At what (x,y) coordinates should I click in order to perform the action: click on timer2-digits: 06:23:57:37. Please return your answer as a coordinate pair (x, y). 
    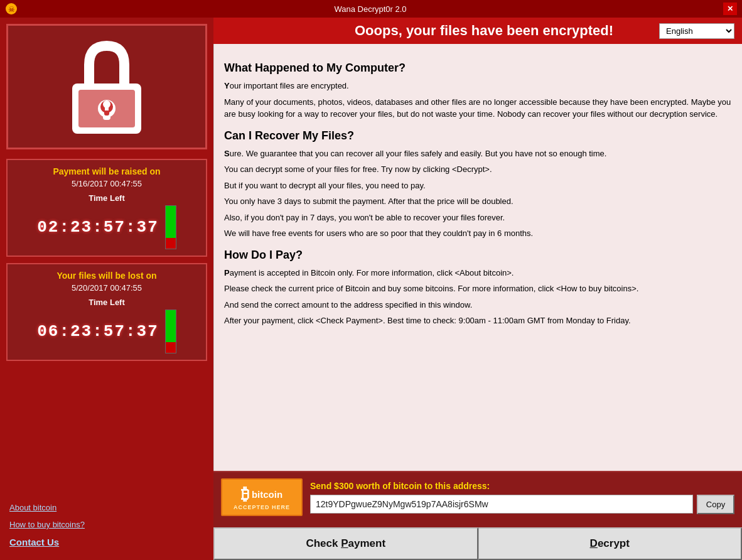
    Looking at the image, I should click on (98, 331).